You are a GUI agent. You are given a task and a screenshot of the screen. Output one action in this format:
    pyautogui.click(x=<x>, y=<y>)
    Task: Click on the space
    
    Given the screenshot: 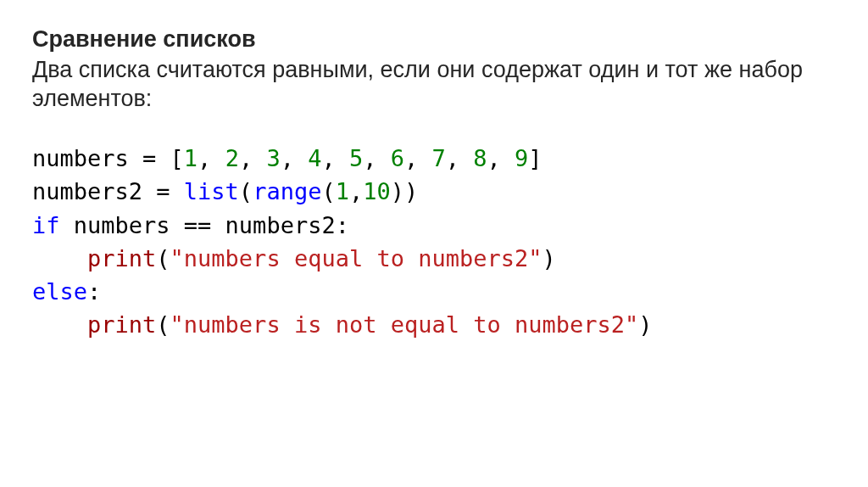 What is the action you would take?
    pyautogui.click(x=67, y=226)
    